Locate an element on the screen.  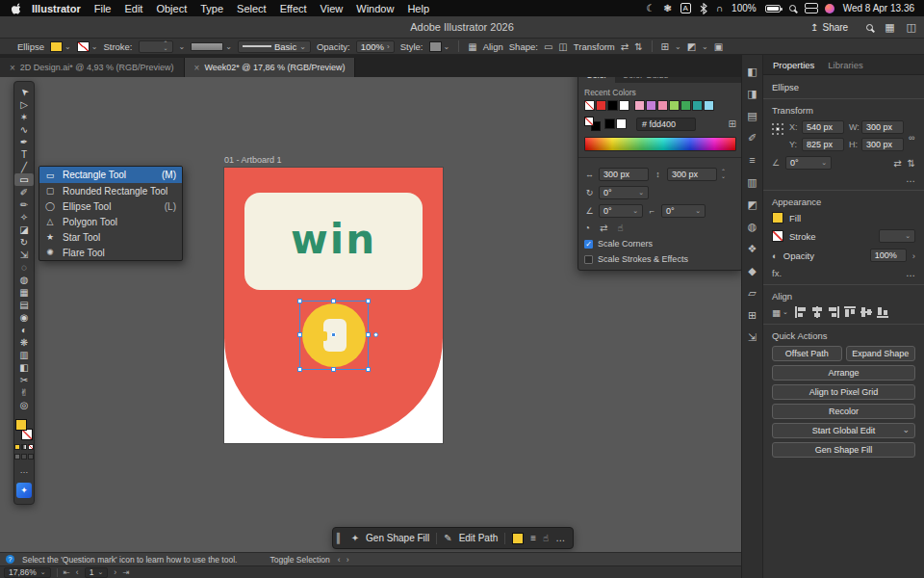
live-shape-widget-handle is located at coordinates (375, 335).